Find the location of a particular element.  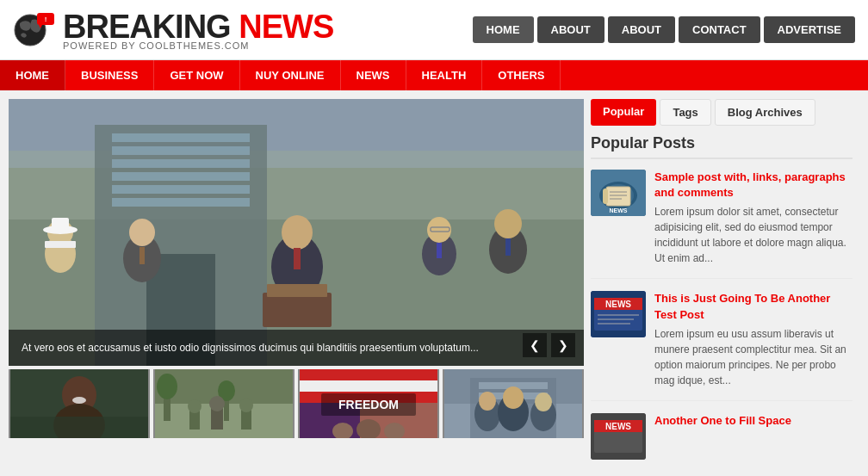

popular-item-title-1: Sample post with, links, paragraphs and … is located at coordinates (753, 185).